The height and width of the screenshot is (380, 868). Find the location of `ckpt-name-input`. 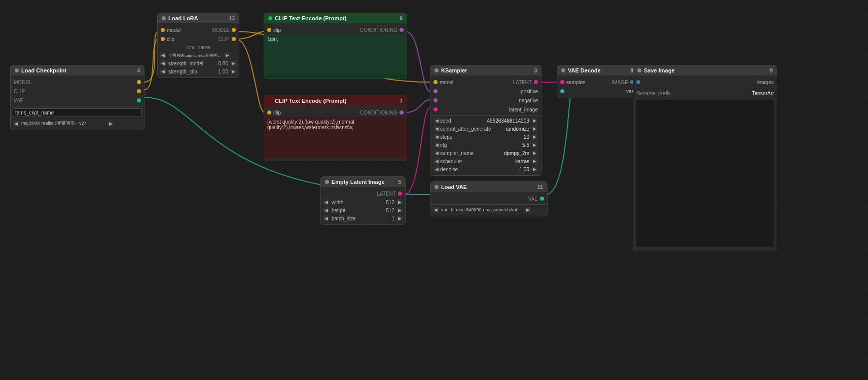

ckpt-name-input is located at coordinates (77, 112).